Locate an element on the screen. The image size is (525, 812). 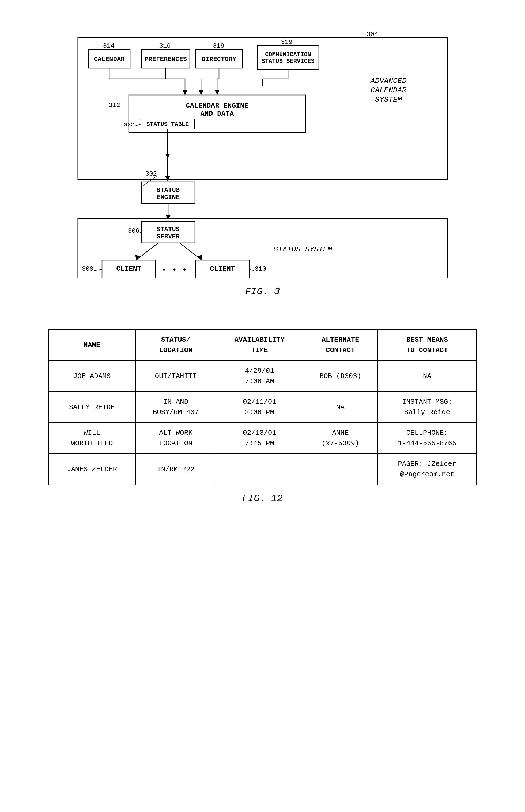
ref-310: 310 is located at coordinates (260, 269).